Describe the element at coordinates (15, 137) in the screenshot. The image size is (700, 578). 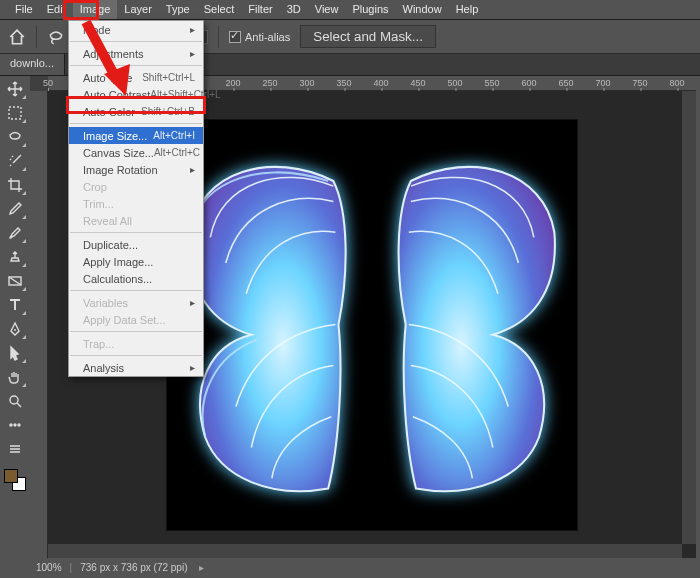
I see `lasso-tool` at that location.